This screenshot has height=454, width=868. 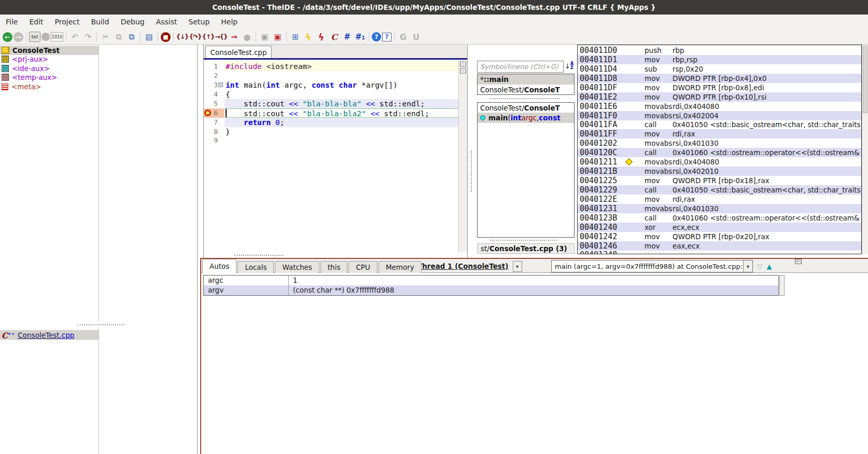 What do you see at coordinates (331, 76) in the screenshot?
I see `code-line-2: 2` at bounding box center [331, 76].